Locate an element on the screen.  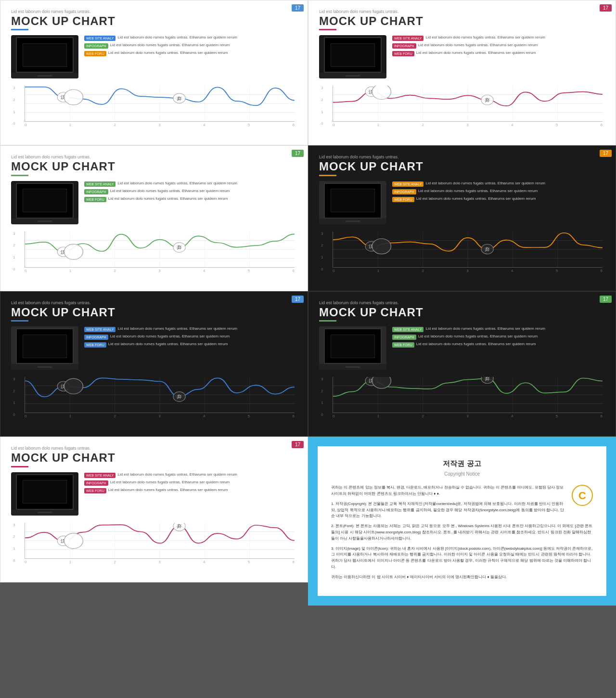
slide-7: 17 Lid est laborum dolo rumes fugats unt… is located at coordinates (154, 509).